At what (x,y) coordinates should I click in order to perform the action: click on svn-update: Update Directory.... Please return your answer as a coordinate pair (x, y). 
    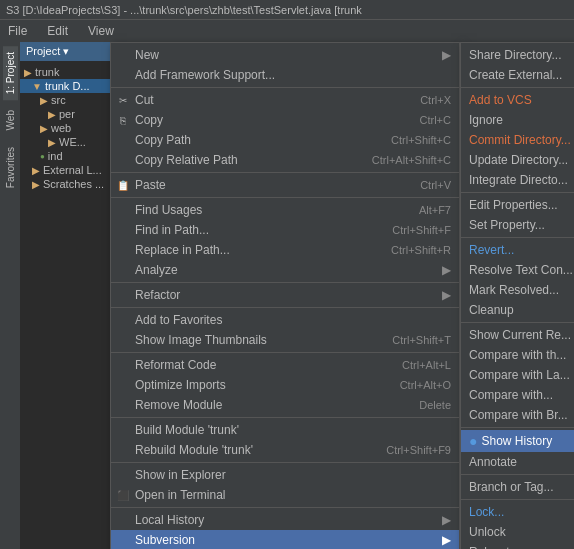
    Looking at the image, I should click on (518, 160).